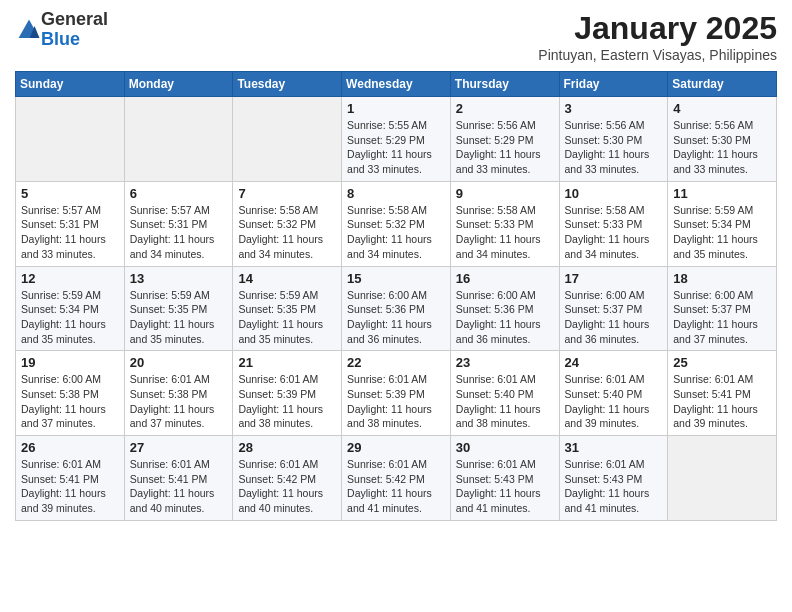 This screenshot has width=792, height=612. Describe the element at coordinates (614, 394) in the screenshot. I see `calendar-cell: 24Sunrise: 6:01 AM Sunset: 5:40 PM Dayli…` at that location.